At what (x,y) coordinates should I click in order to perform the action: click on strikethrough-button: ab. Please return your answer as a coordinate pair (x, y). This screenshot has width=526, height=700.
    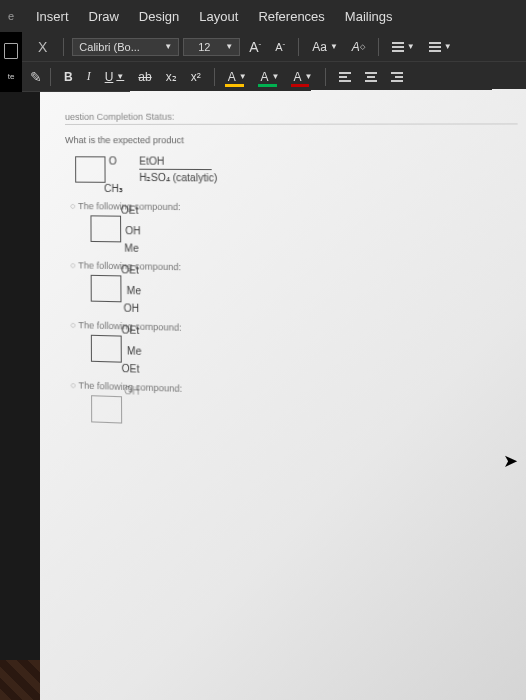
    Looking at the image, I should click on (144, 77).